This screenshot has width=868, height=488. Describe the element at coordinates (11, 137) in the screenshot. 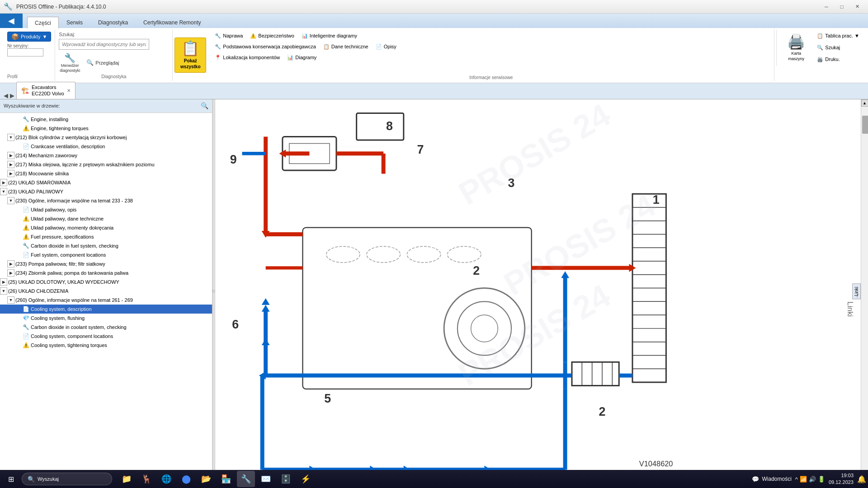

I see `expand-btn-3: ▼` at that location.